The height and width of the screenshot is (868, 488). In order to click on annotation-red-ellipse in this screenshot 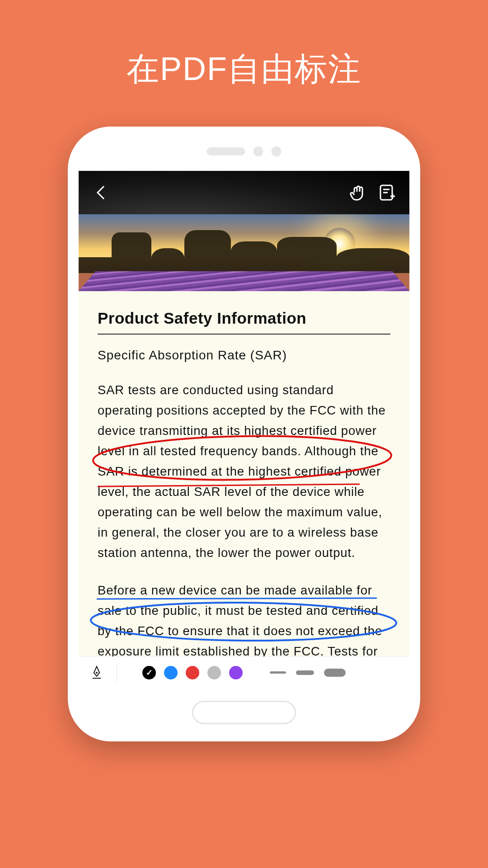, I will do `click(242, 460)`.